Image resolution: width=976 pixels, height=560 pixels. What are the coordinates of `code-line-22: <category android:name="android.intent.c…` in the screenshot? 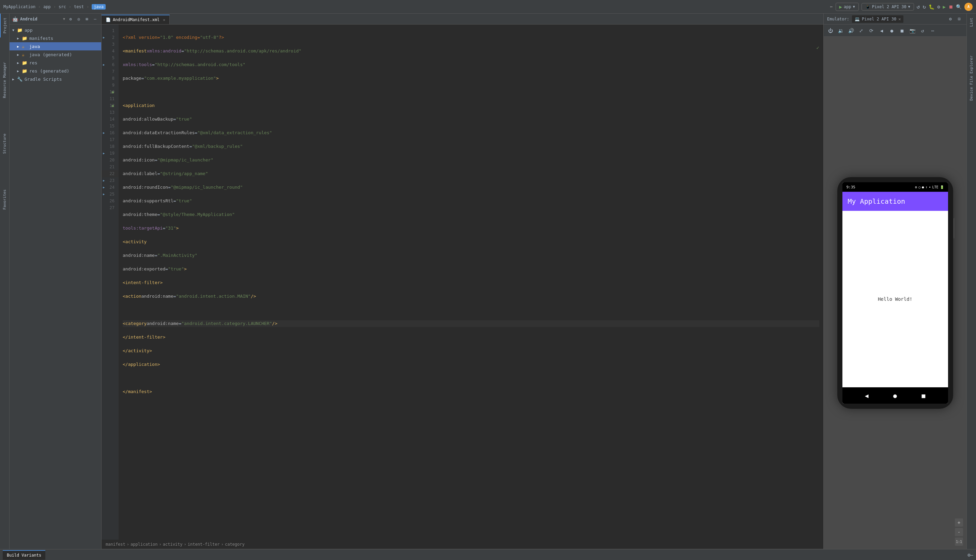 It's located at (471, 324).